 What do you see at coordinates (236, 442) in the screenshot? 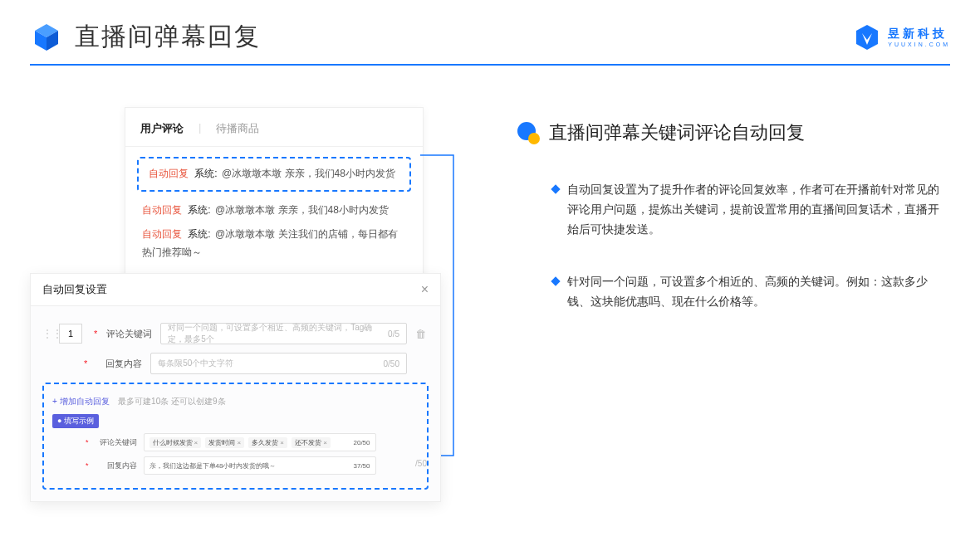
I see `example-keyword-row: * 评论关键词 什么时候发货× 发货时间× 多久发货× 还不发货× 20/50` at bounding box center [236, 442].